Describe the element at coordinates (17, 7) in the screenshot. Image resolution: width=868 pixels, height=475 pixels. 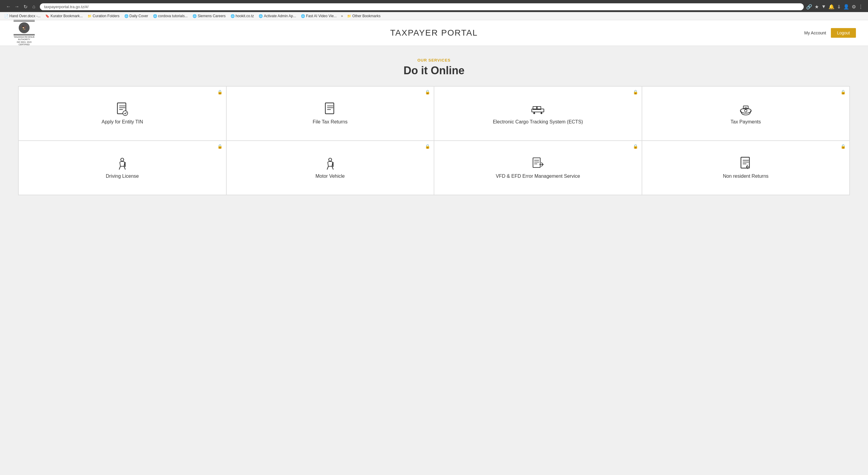
I see `forward-button: →` at that location.